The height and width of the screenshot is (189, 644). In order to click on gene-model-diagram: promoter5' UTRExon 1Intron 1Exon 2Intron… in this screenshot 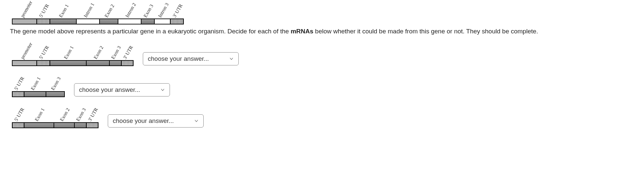, I will do `click(323, 12)`.